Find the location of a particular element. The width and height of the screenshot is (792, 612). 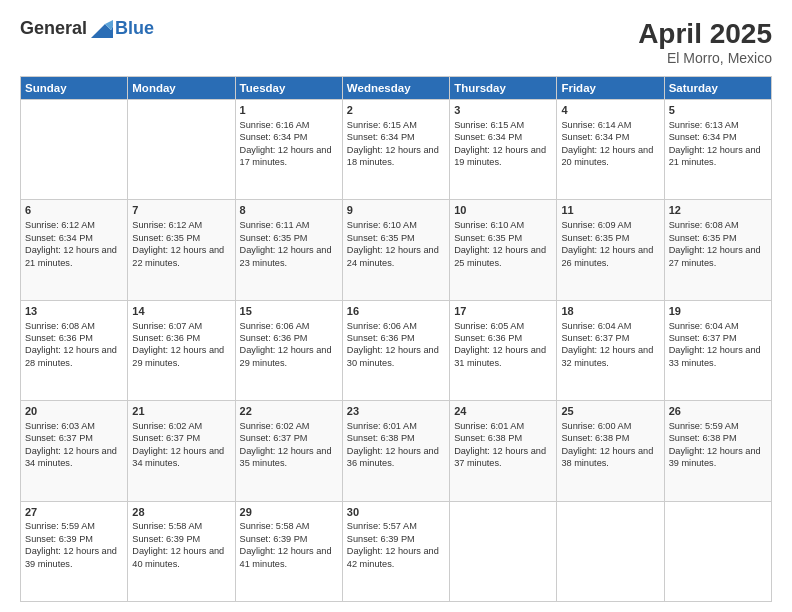

day-info: Daylight: 12 hours and 38 minutes. is located at coordinates (610, 458).